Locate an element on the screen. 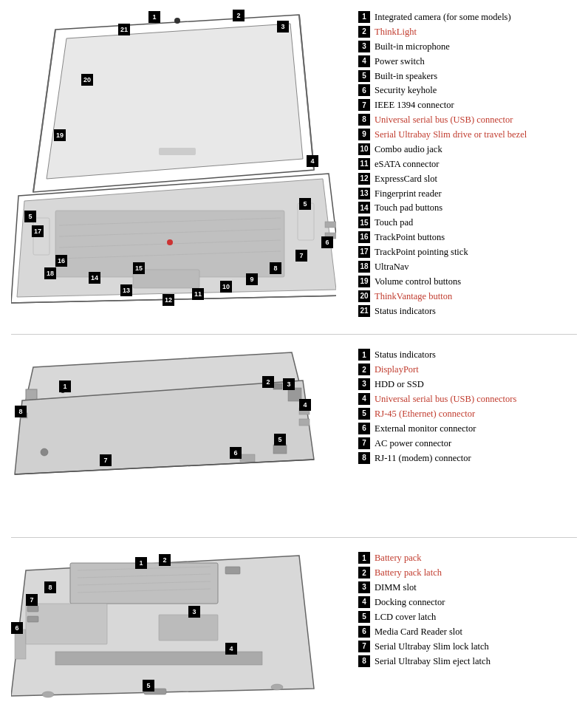  legend-num: 7 is located at coordinates (364, 443).